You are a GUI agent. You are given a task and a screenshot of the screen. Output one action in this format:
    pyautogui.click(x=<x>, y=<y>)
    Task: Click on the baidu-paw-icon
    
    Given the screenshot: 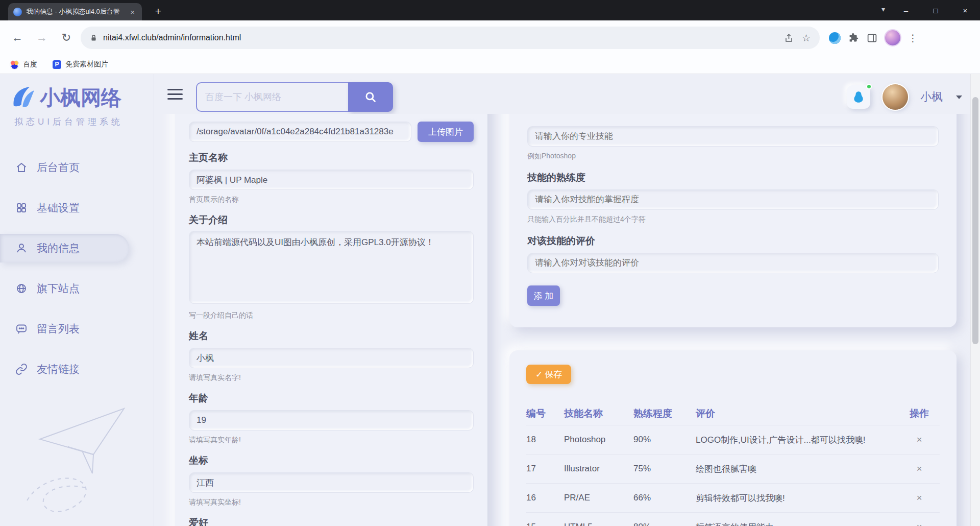 What is the action you would take?
    pyautogui.click(x=14, y=64)
    